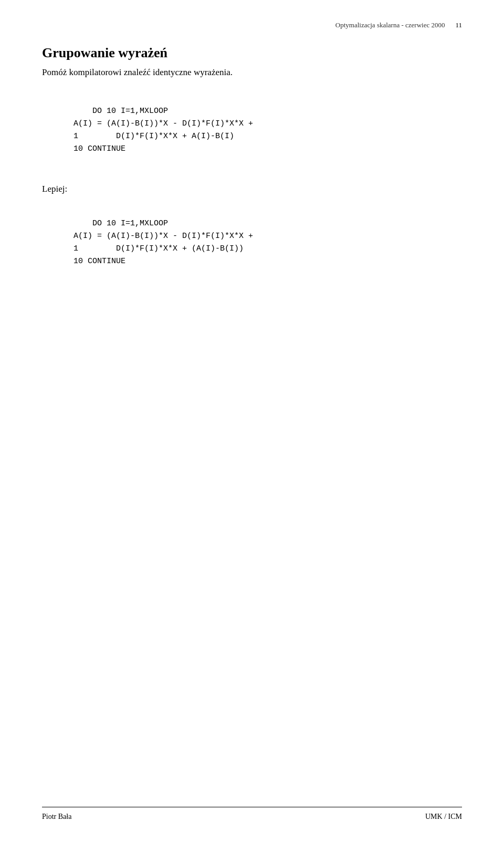 The height and width of the screenshot is (842, 504). I want to click on page-header: Optymalizacja skalarna - czerwiec 2000 1…, so click(252, 25).